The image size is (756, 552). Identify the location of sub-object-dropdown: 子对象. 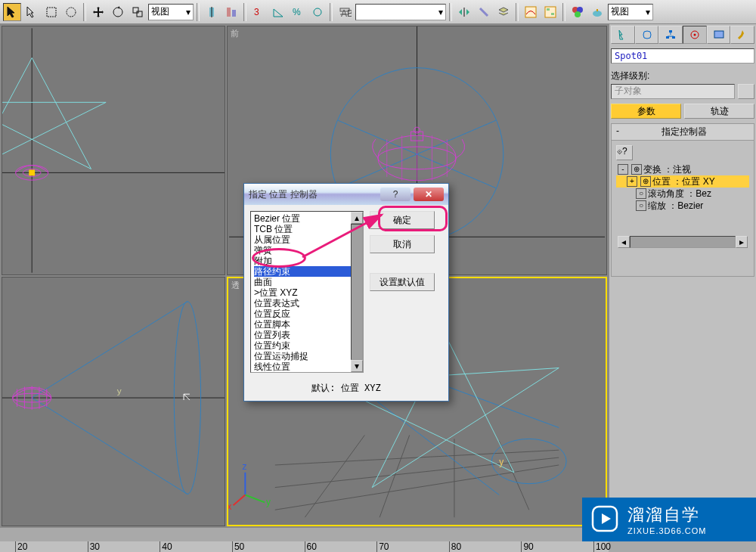
(673, 91).